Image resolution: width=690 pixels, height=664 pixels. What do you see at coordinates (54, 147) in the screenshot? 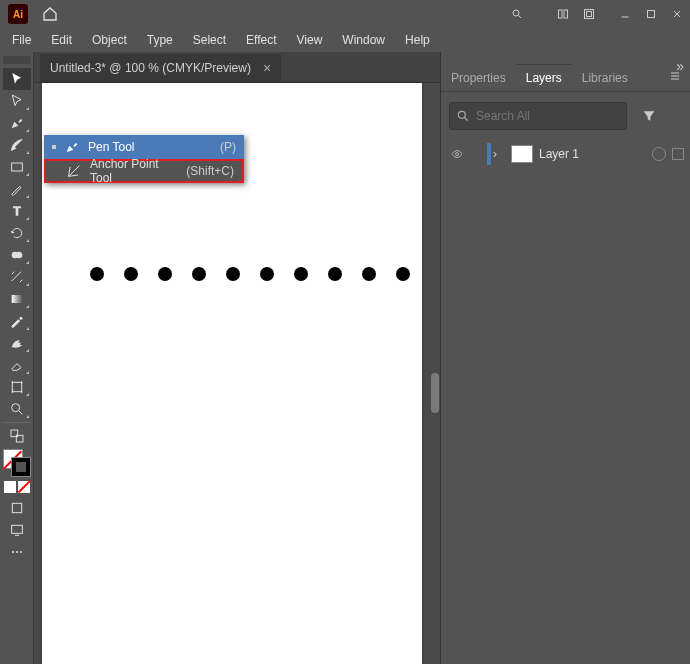
I see `active-bullet-icon` at bounding box center [54, 147].